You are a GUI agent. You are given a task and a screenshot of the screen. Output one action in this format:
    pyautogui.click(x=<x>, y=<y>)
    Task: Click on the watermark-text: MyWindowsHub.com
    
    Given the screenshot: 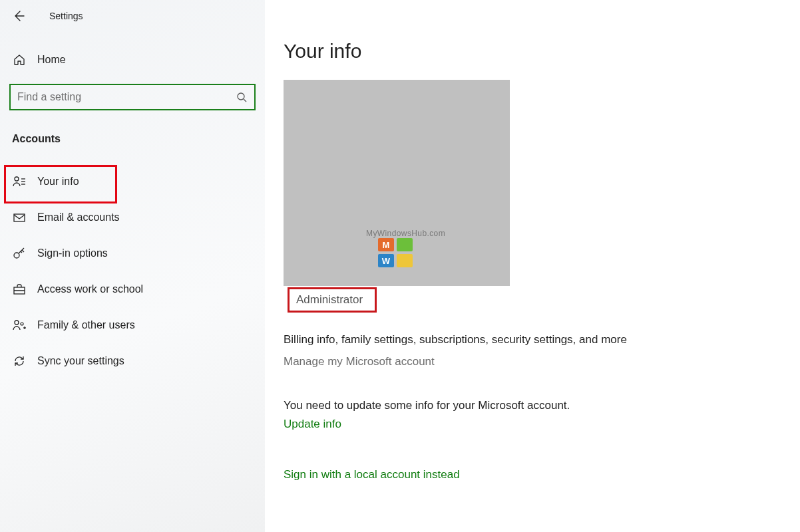 What is the action you would take?
    pyautogui.click(x=406, y=233)
    